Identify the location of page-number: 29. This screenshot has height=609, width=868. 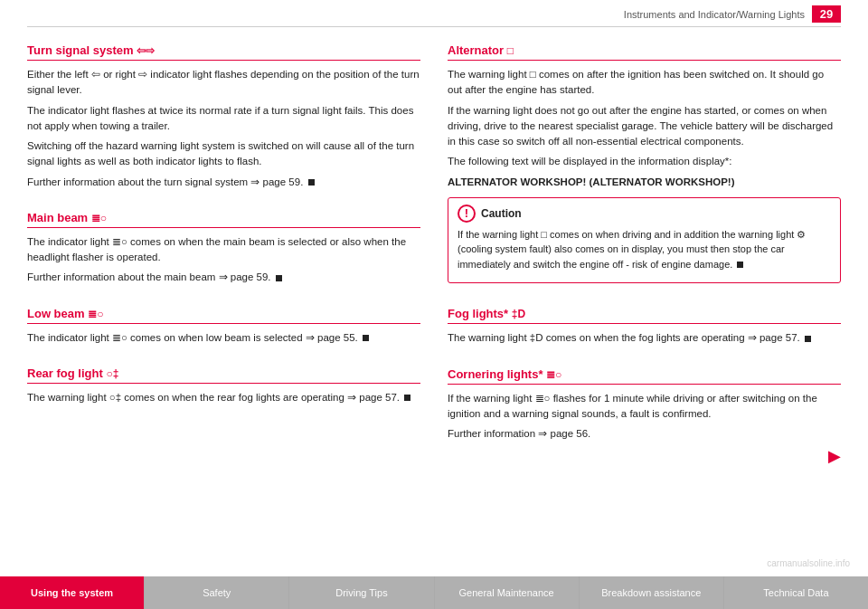
(826, 14).